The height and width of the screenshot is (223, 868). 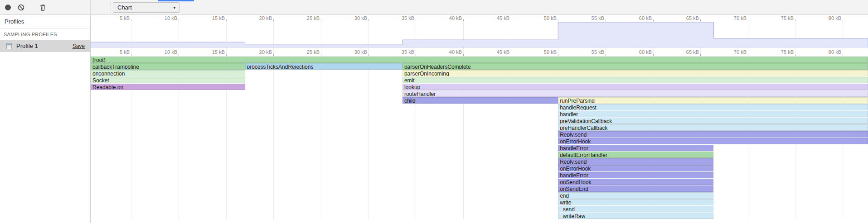 What do you see at coordinates (635, 182) in the screenshot?
I see `flame-bar-label: onSendHook` at bounding box center [635, 182].